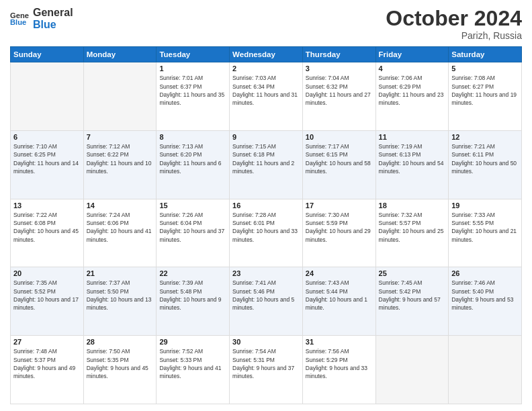 The height and width of the screenshot is (411, 532). What do you see at coordinates (412, 158) in the screenshot?
I see `day-info: Sunrise: 7:19 AMSunset: 6:13 PMDaylight:…` at bounding box center [412, 158].